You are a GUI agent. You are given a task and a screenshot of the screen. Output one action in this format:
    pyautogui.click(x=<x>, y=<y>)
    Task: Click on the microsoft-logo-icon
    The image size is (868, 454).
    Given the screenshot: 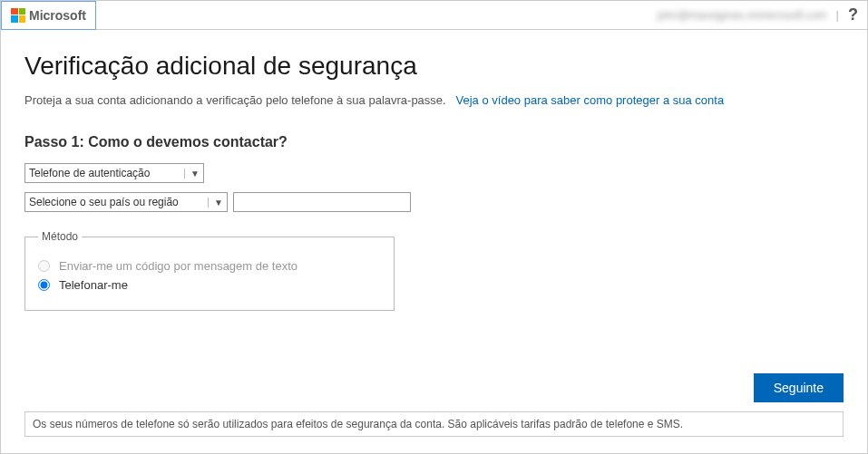 What is the action you would take?
    pyautogui.click(x=18, y=15)
    